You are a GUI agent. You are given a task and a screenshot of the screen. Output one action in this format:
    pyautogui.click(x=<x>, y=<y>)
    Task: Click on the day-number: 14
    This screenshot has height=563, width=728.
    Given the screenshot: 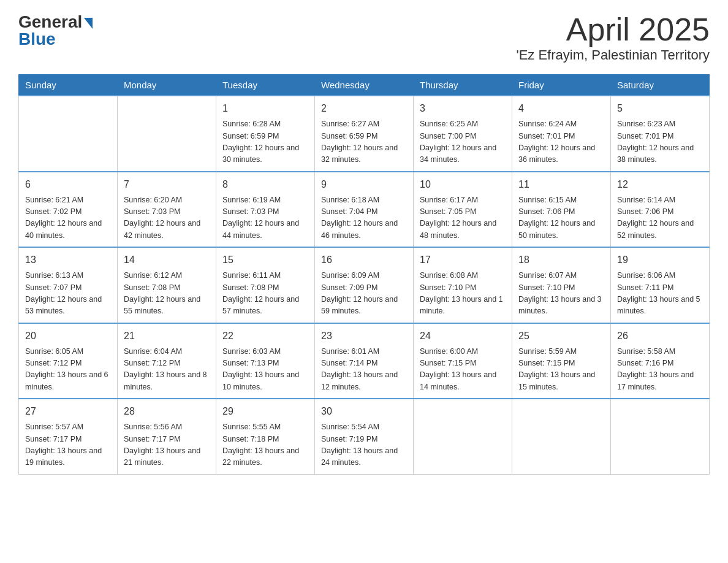 What is the action you would take?
    pyautogui.click(x=167, y=260)
    